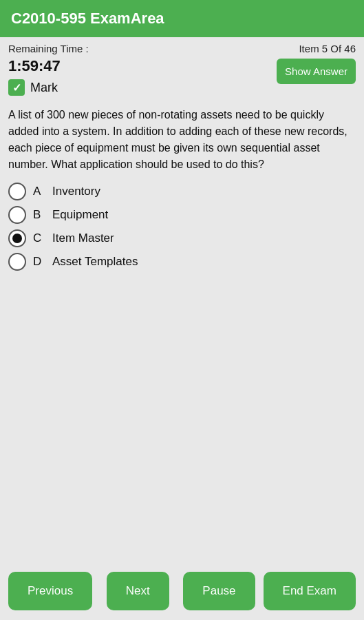 The height and width of the screenshot is (620, 364). Describe the element at coordinates (17, 238) in the screenshot. I see `radio-C` at that location.